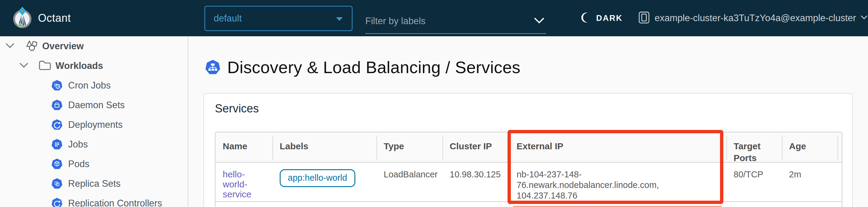  Describe the element at coordinates (80, 66) in the screenshot. I see `sidebar-item-label: Workloads` at that location.